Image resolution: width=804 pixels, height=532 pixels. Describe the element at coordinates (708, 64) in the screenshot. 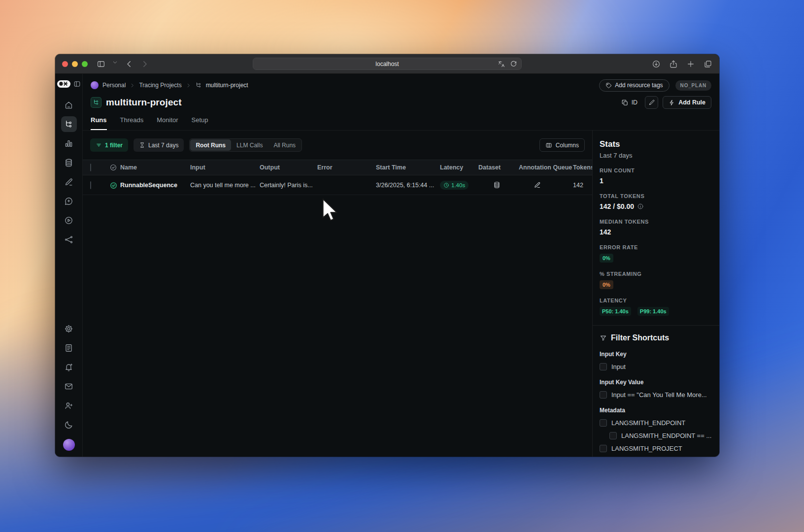

I see `tab-overview-icon` at that location.